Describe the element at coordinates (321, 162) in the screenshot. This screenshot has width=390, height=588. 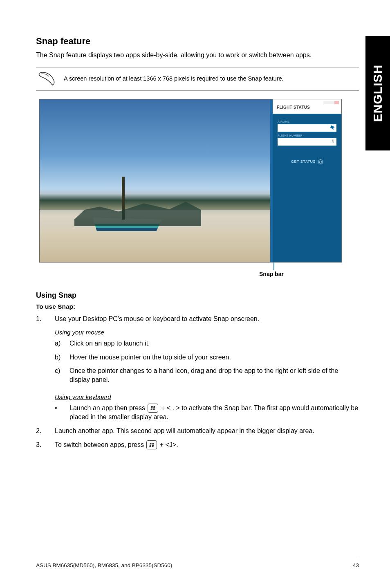
I see `search-icon` at that location.